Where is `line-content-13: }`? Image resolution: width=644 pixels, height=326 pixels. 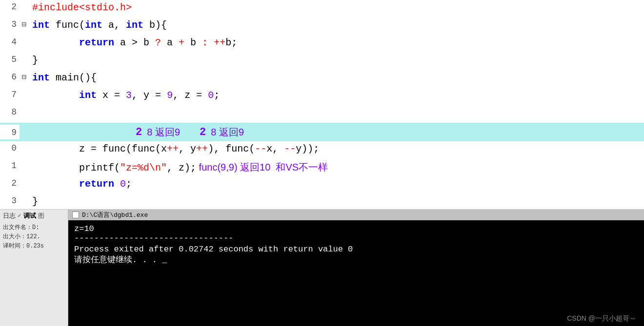 line-content-13: } is located at coordinates (336, 202).